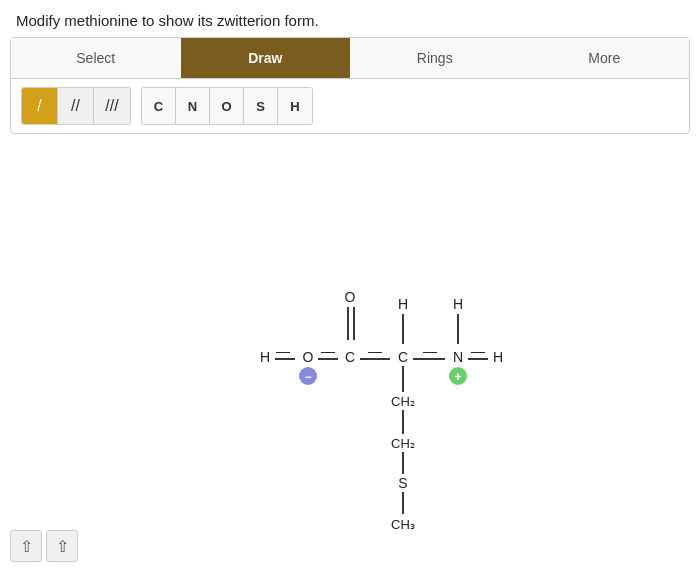 Image resolution: width=700 pixels, height=580 pixels. What do you see at coordinates (435, 58) in the screenshot?
I see `tab-rings: Rings` at bounding box center [435, 58].